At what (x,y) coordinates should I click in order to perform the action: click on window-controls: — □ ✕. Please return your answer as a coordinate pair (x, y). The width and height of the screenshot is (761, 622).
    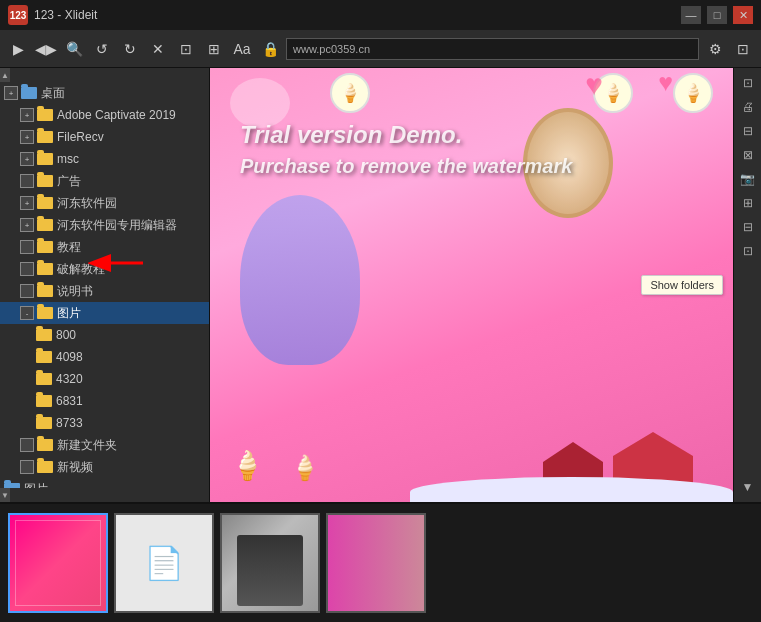
    Looking at the image, I should click on (717, 15).